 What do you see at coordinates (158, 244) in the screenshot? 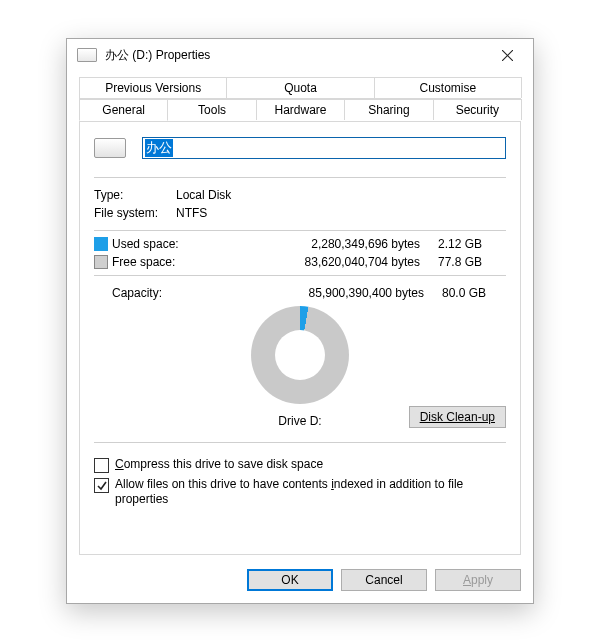
I see `used-space-label: Used space:` at bounding box center [158, 244].